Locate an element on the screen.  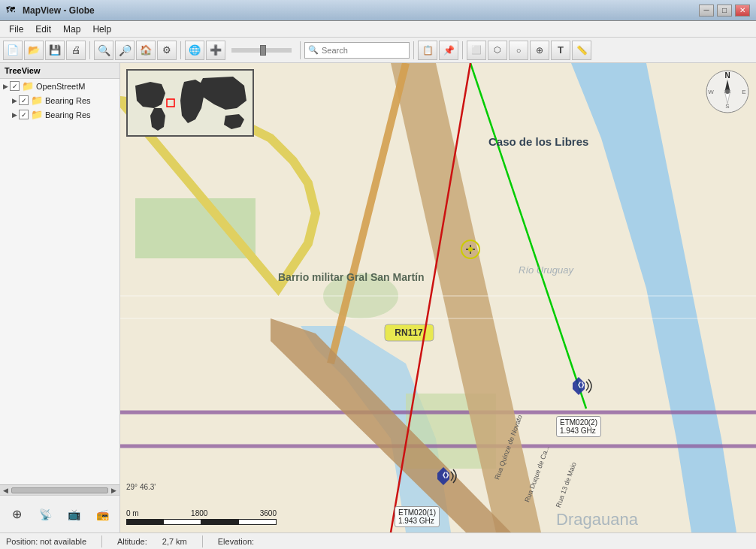
close-button: ✕ is located at coordinates (742, 11).